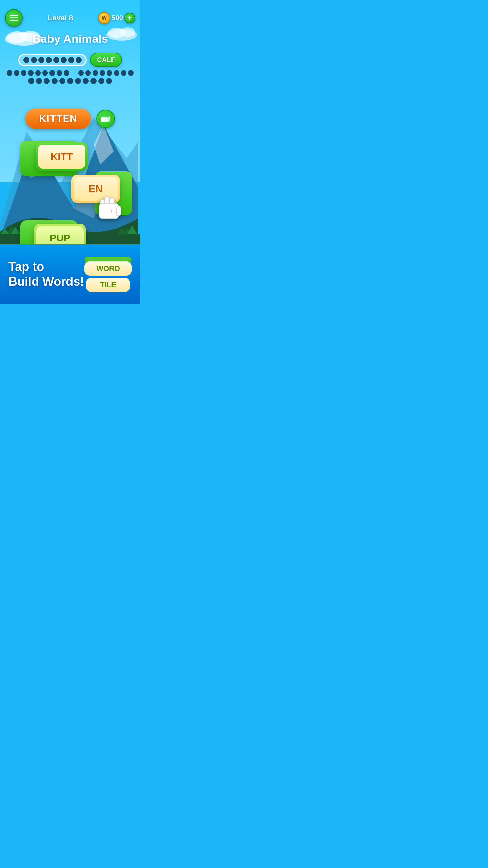  Describe the element at coordinates (70, 39) in the screenshot. I see `category-title: Baby Animals` at that location.